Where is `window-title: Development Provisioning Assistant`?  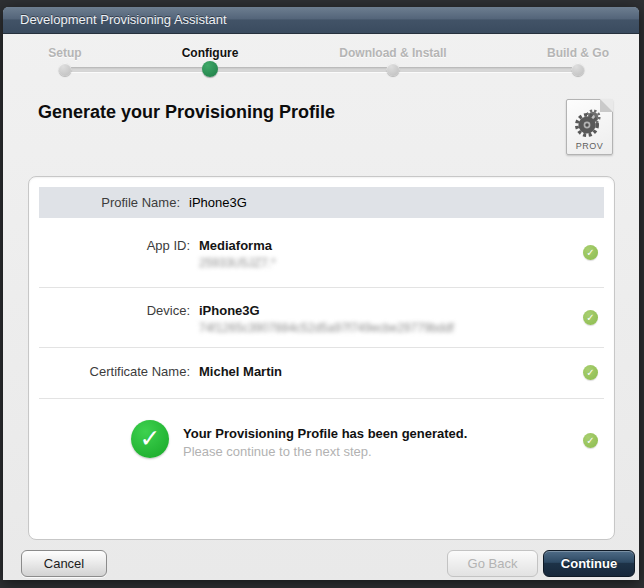
window-title: Development Provisioning Assistant is located at coordinates (115, 20).